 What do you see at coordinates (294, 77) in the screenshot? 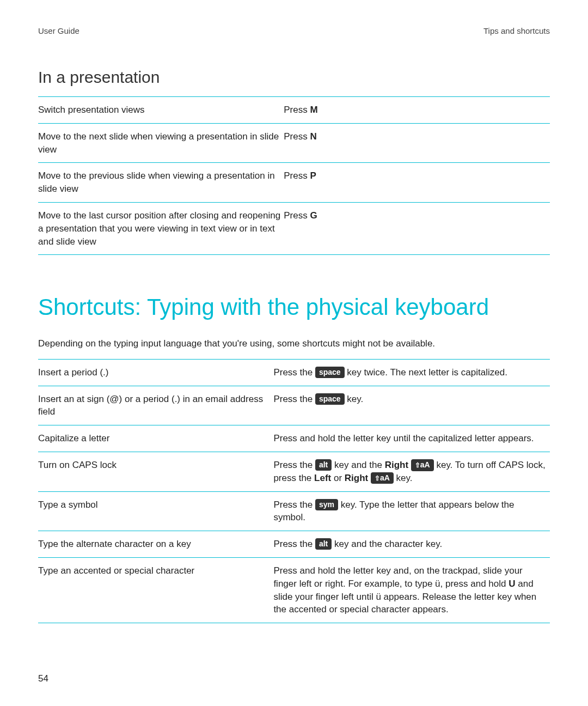
I see `section1-heading: In a presentation` at bounding box center [294, 77].